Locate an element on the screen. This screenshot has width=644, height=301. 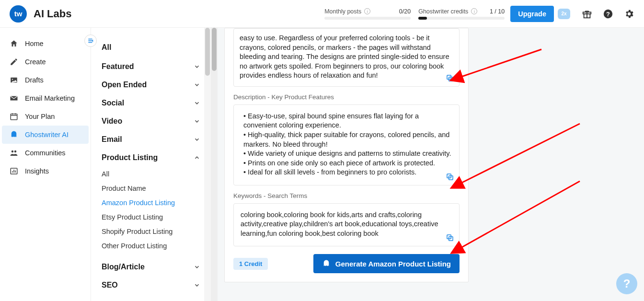
nav-label: Create is located at coordinates (35, 62).